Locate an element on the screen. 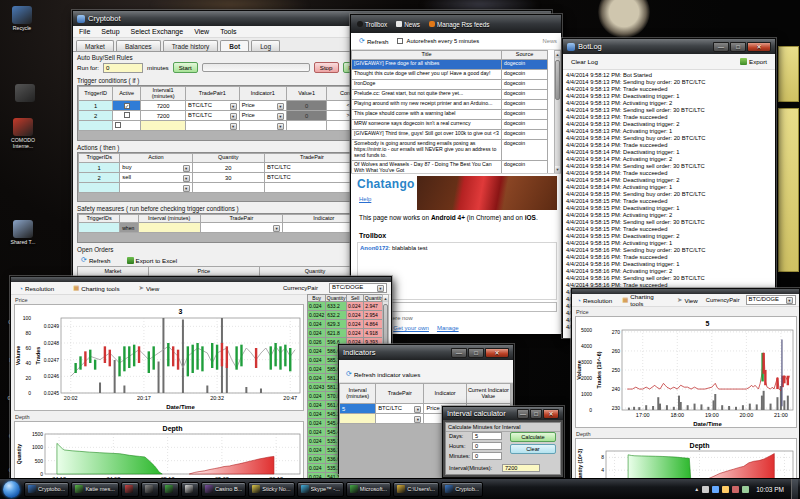  safety-select: ▾ is located at coordinates (241, 228).